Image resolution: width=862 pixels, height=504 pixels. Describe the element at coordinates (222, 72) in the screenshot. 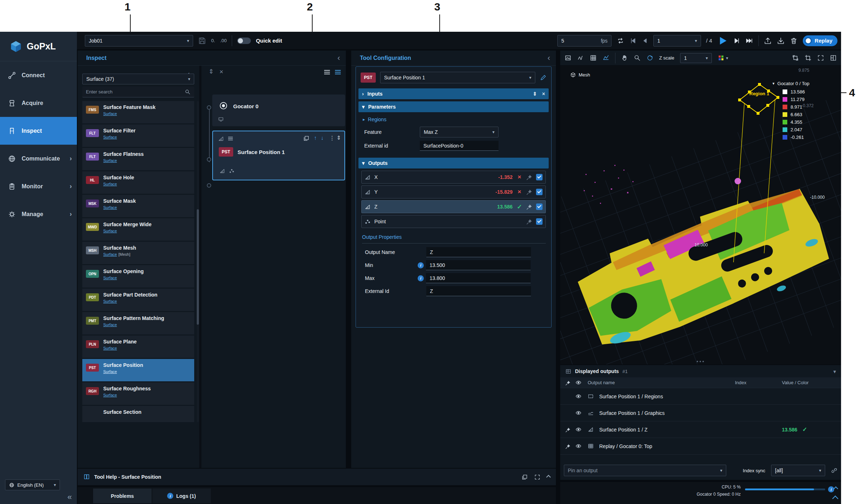

I see `clear-selection-button: ×` at that location.